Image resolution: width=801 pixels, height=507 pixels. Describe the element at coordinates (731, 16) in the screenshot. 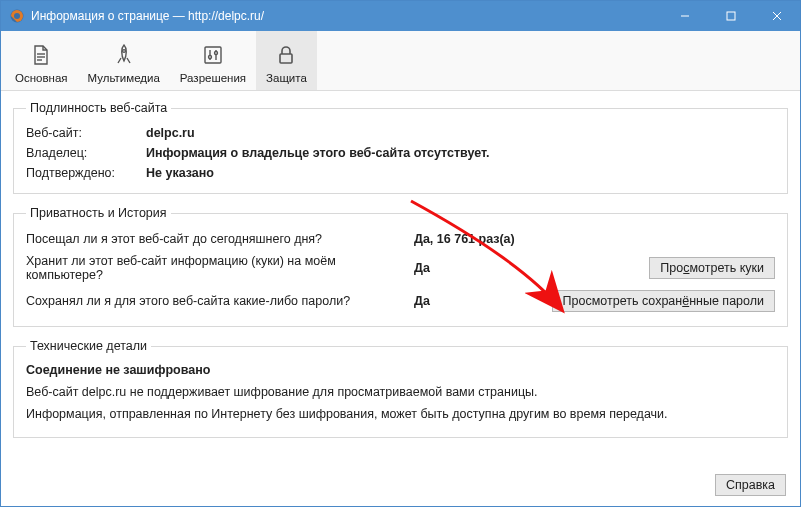

I see `maximize-button` at that location.